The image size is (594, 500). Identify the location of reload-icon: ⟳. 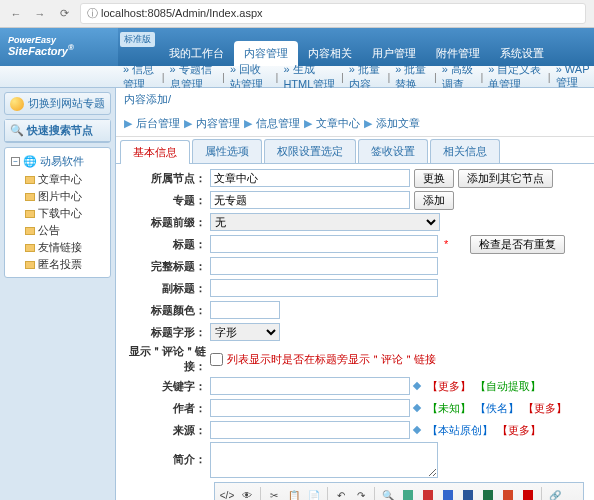
(64, 14).